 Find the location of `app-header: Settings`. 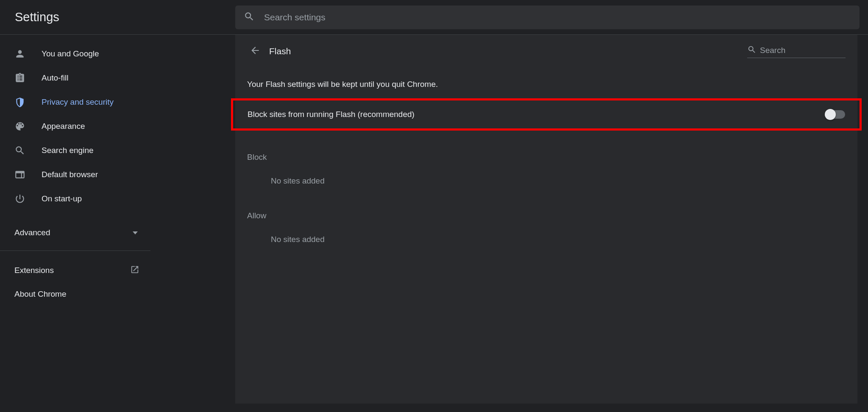

app-header: Settings is located at coordinates (434, 17).